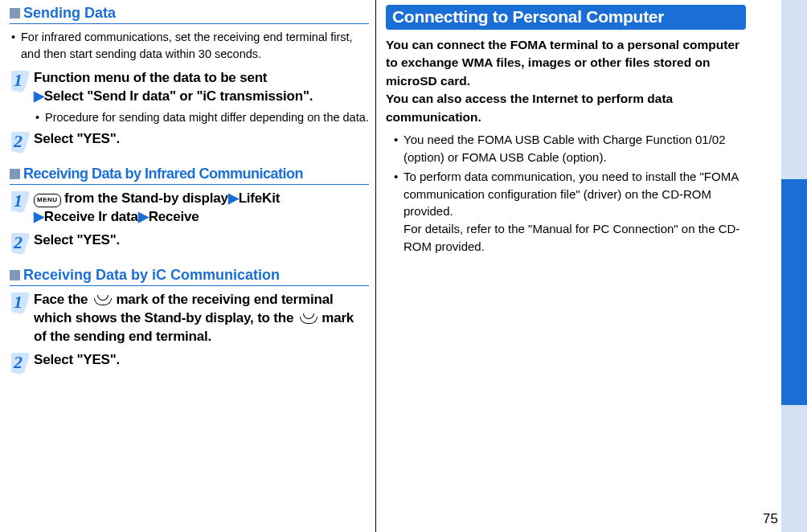  What do you see at coordinates (201, 88) in the screenshot?
I see `step-instruction: Function menu of the data to be sent ▶Se…` at bounding box center [201, 88].